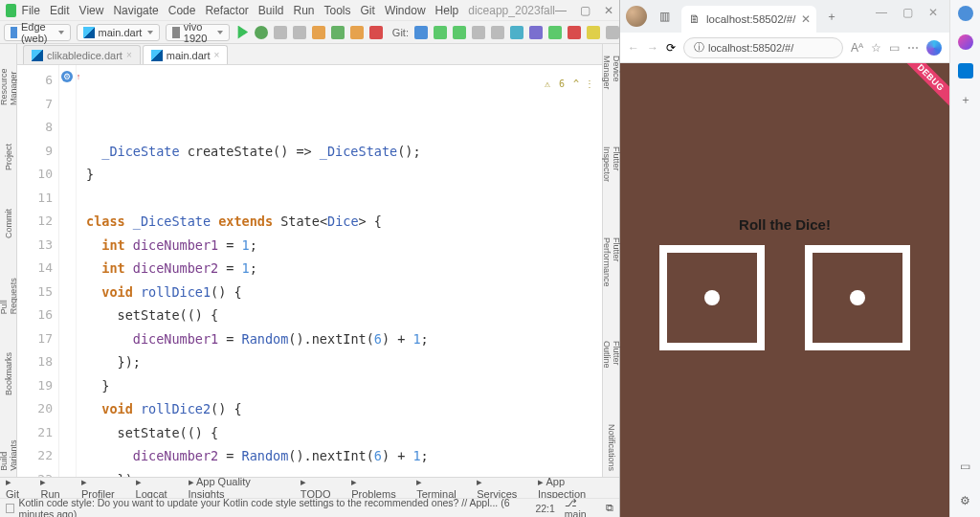 Image resolution: width=980 pixels, height=517 pixels. Describe the element at coordinates (569, 84) in the screenshot. I see `inspection-warning-badge: ⚠ 6 ^ ⋮` at that location.